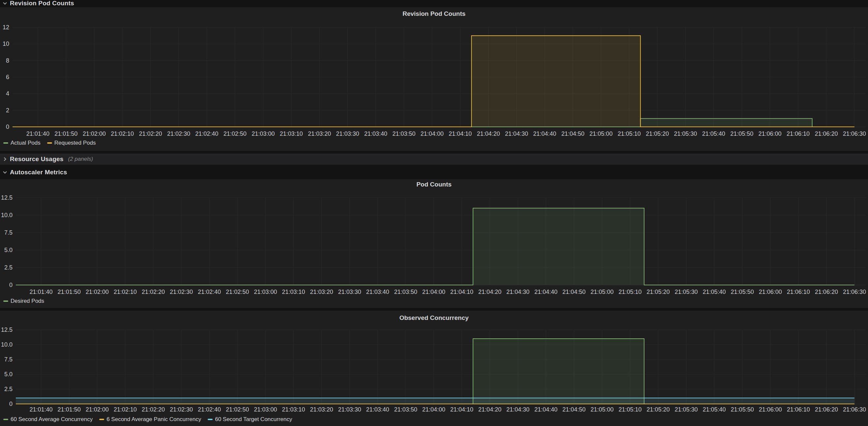 Image resolution: width=868 pixels, height=426 pixels. What do you see at coordinates (22, 143) in the screenshot?
I see `legend-item: Actual Pods` at bounding box center [22, 143].